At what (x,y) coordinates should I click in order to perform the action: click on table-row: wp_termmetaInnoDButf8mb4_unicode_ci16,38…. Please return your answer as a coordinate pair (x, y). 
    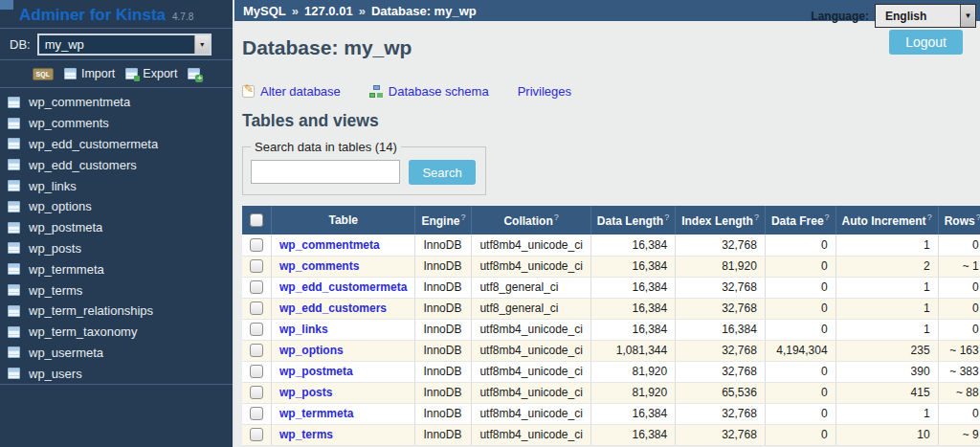
    Looking at the image, I should click on (611, 413).